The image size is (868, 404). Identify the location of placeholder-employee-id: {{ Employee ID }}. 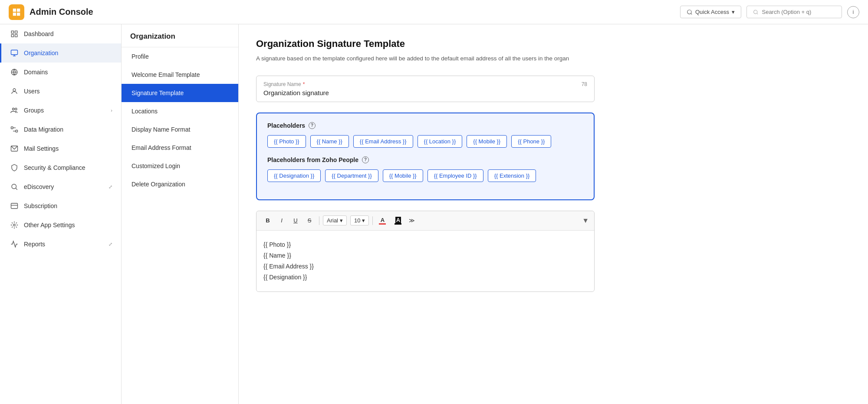
(456, 176).